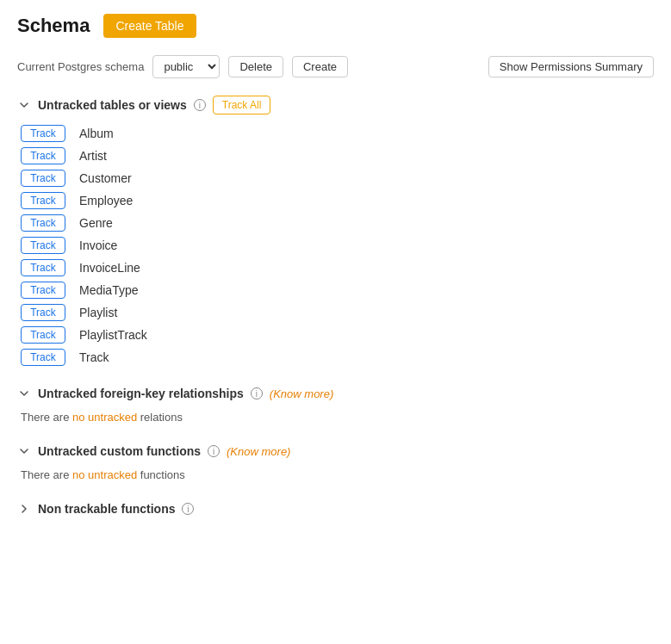 This screenshot has height=644, width=671. What do you see at coordinates (47, 475) in the screenshot?
I see `functions-empty-before: There are` at bounding box center [47, 475].